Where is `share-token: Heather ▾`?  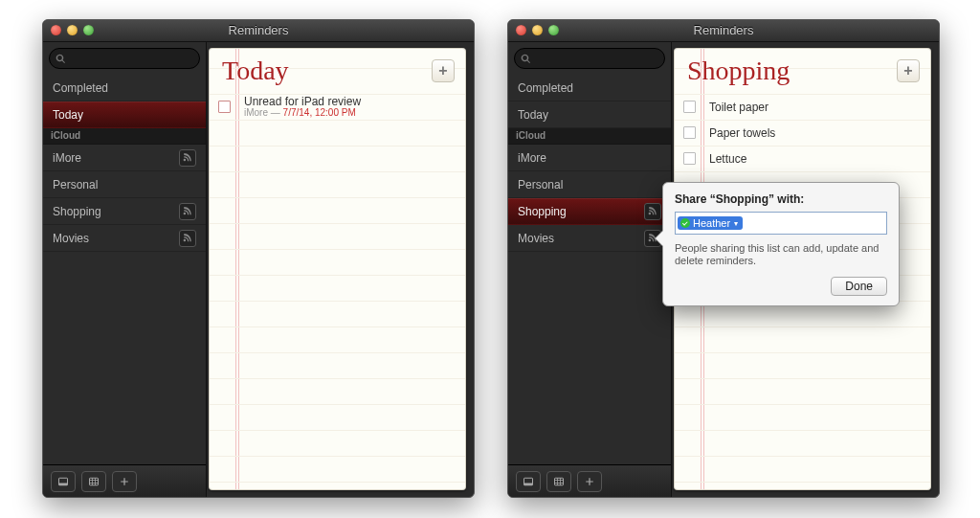
share-token: Heather ▾ is located at coordinates (710, 223).